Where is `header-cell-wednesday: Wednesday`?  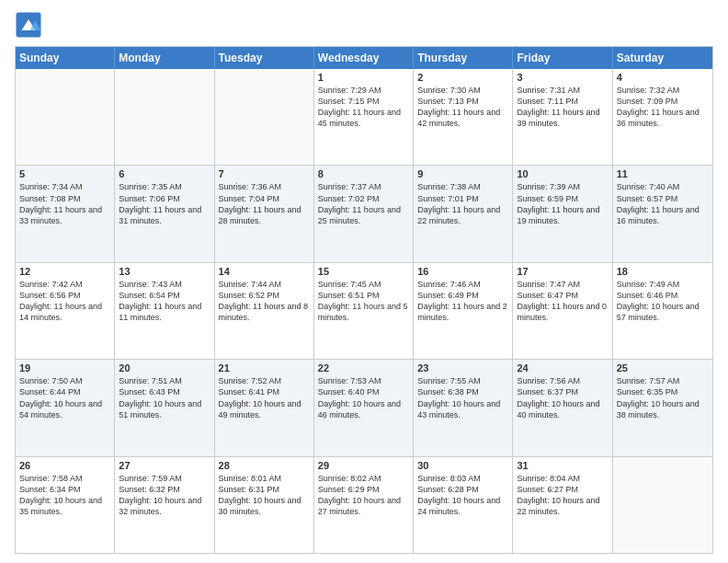 header-cell-wednesday: Wednesday is located at coordinates (364, 58).